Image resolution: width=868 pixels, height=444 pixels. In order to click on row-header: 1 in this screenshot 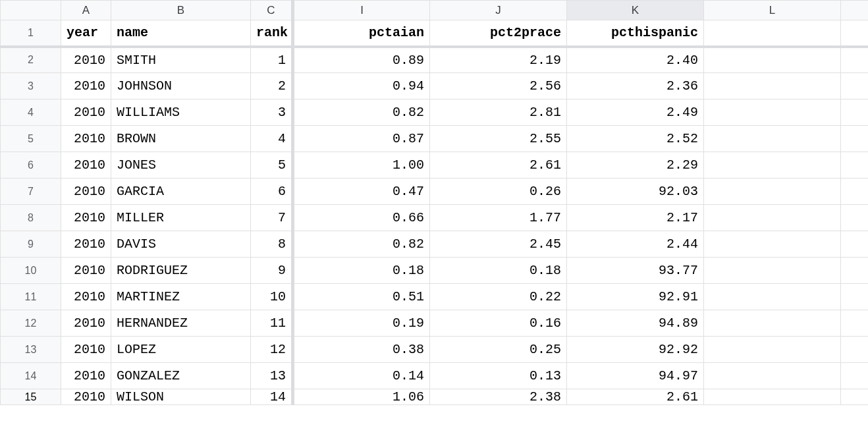, I will do `click(31, 34)`.